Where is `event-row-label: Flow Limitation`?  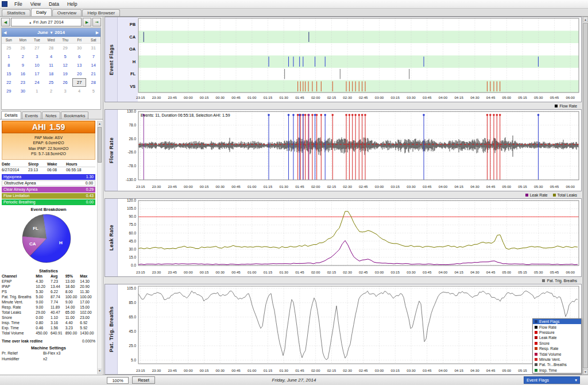
event-row-label: Flow Limitation is located at coordinates (45, 195).